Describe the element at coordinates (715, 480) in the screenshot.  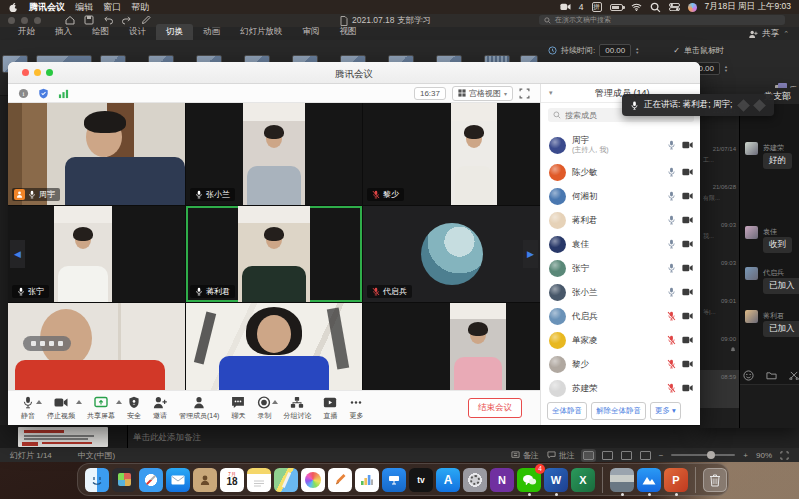
I see `dock-item-trash` at that location.